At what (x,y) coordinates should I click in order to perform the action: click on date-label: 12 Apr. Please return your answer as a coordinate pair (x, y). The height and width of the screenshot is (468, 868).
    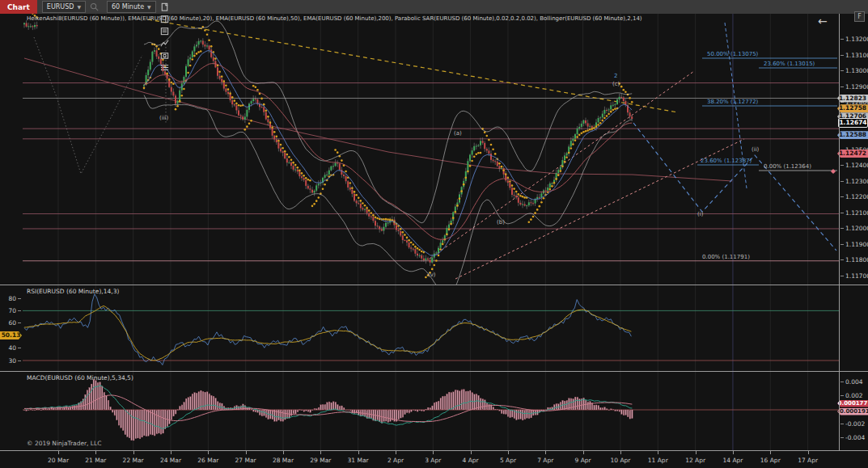
    Looking at the image, I should click on (696, 461).